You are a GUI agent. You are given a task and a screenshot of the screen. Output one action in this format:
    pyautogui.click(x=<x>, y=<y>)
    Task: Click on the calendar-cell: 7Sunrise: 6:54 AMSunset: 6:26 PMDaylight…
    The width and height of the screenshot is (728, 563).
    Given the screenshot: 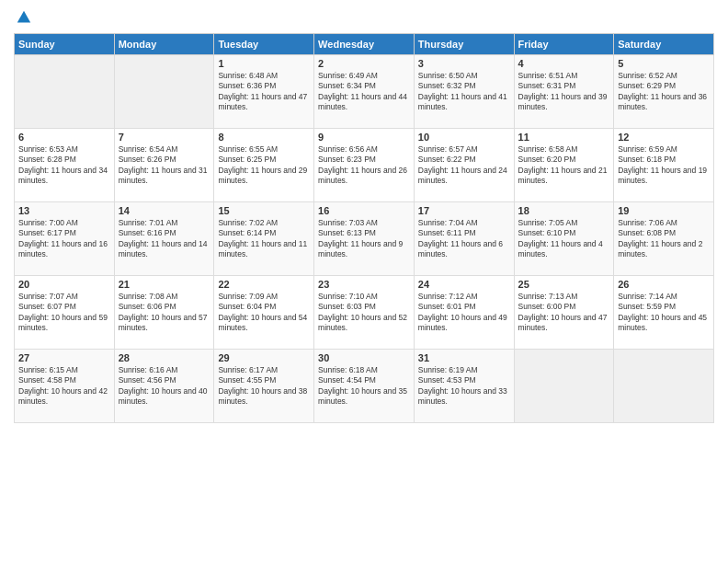 What is the action you would take?
    pyautogui.click(x=164, y=166)
    